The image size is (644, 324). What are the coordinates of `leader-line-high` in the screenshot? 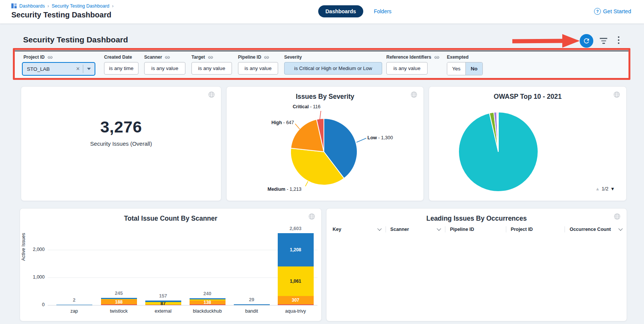 It's located at (297, 126).